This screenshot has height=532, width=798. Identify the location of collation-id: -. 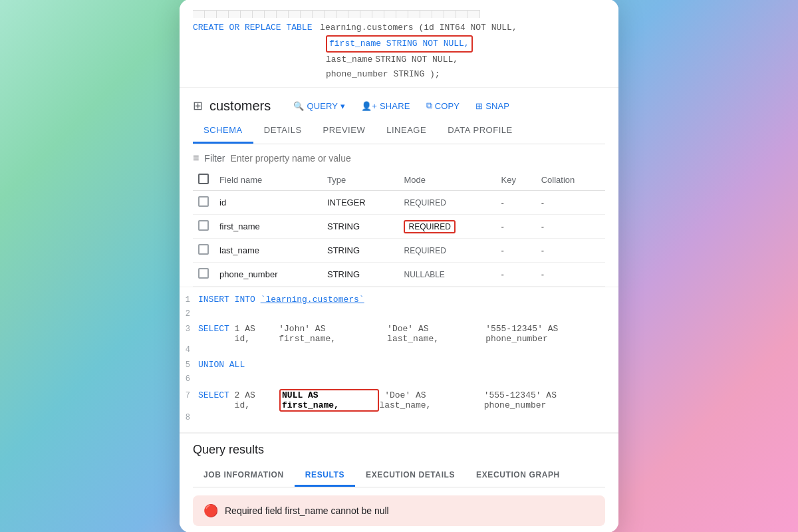
(571, 203).